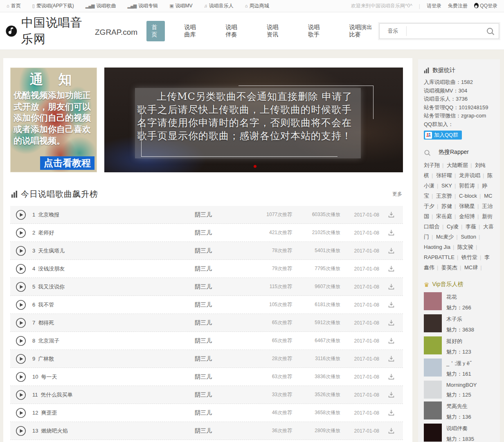 The height and width of the screenshot is (442, 504). What do you see at coordinates (443, 135) in the screenshot?
I see `join-qq-group-button: 加入QQ群` at bounding box center [443, 135].